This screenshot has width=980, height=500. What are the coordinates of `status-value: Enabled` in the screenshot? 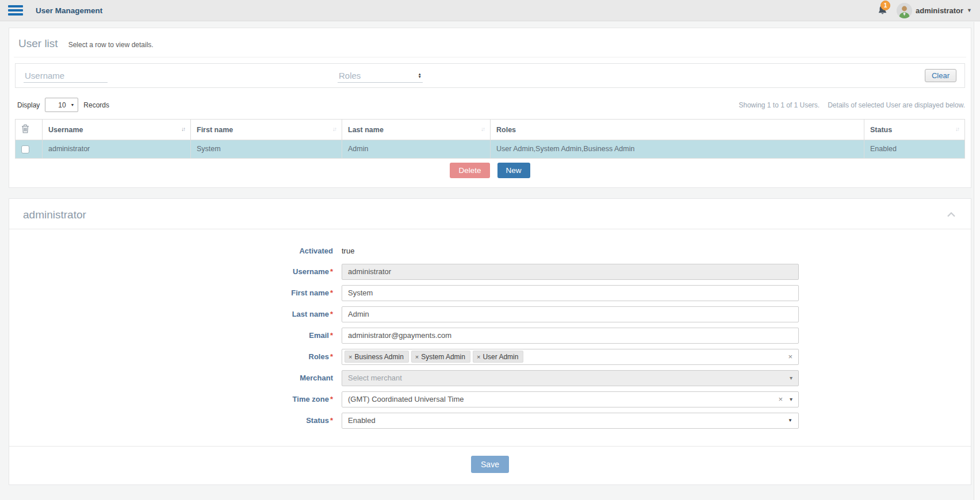 It's located at (362, 421).